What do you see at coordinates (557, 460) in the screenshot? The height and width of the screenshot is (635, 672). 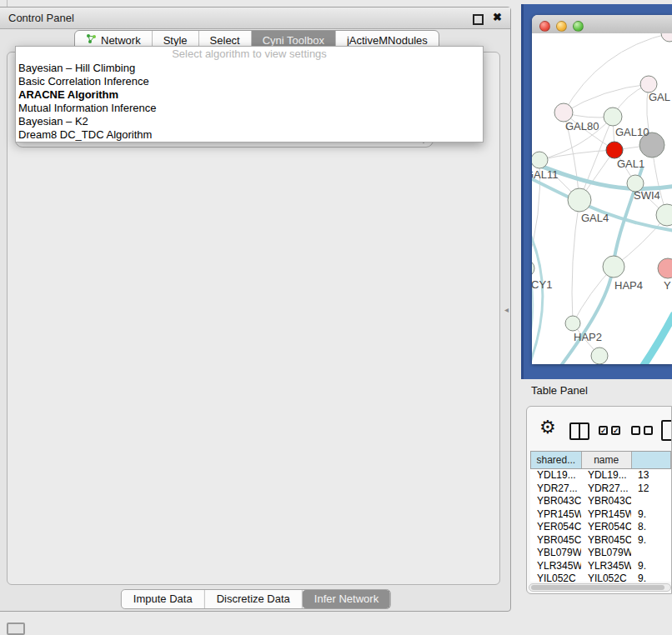 I see `column-header-shared: shared...` at bounding box center [557, 460].